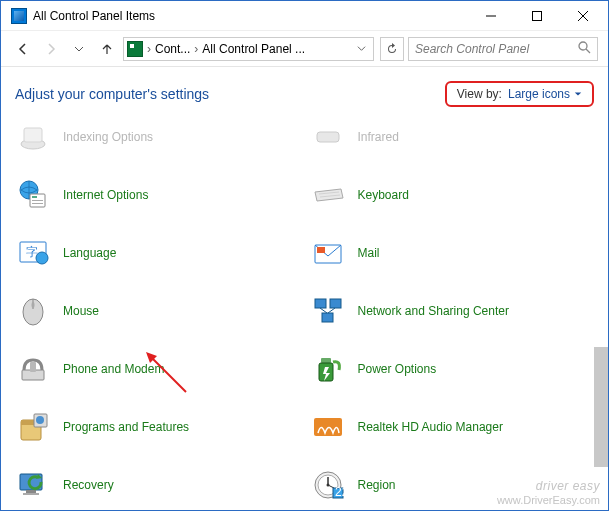  Describe the element at coordinates (328, 369) in the screenshot. I see `power-icon` at that location.